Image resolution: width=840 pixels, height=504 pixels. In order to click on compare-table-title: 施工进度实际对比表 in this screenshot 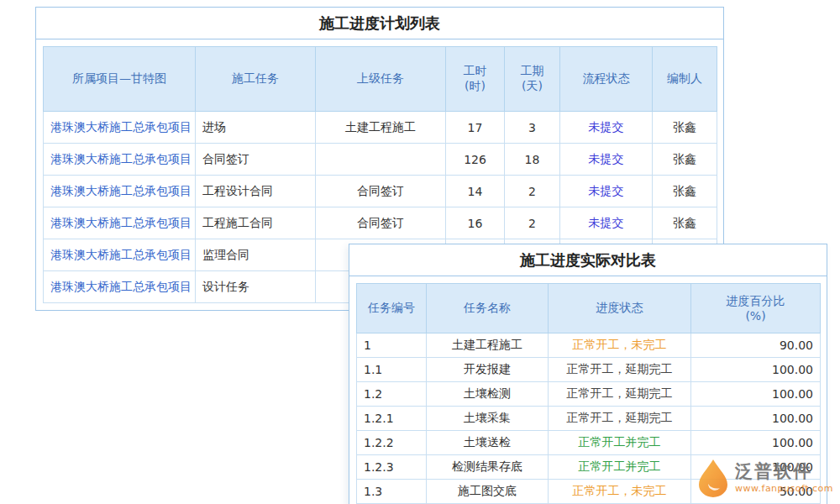, I will do `click(588, 260)`.